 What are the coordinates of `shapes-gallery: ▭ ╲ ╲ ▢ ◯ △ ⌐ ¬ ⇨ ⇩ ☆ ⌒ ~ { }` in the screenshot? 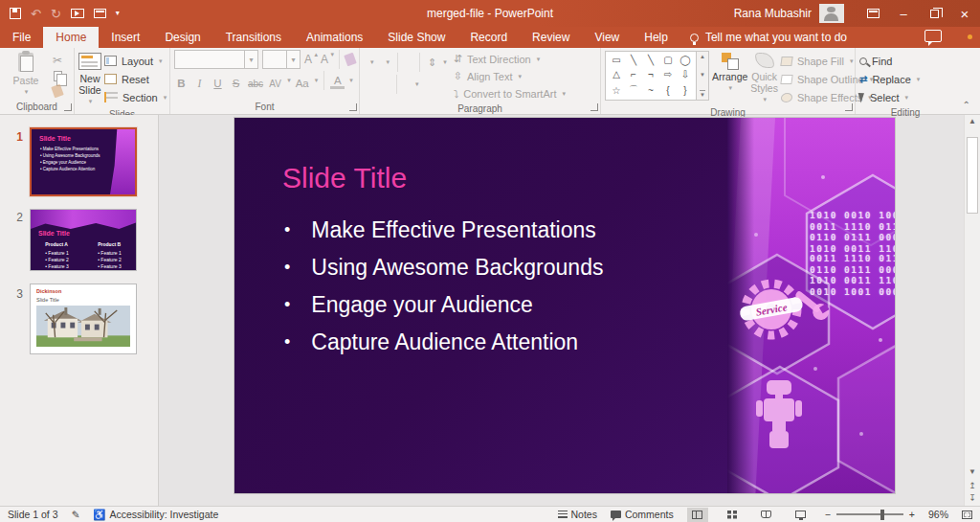 It's located at (651, 76).